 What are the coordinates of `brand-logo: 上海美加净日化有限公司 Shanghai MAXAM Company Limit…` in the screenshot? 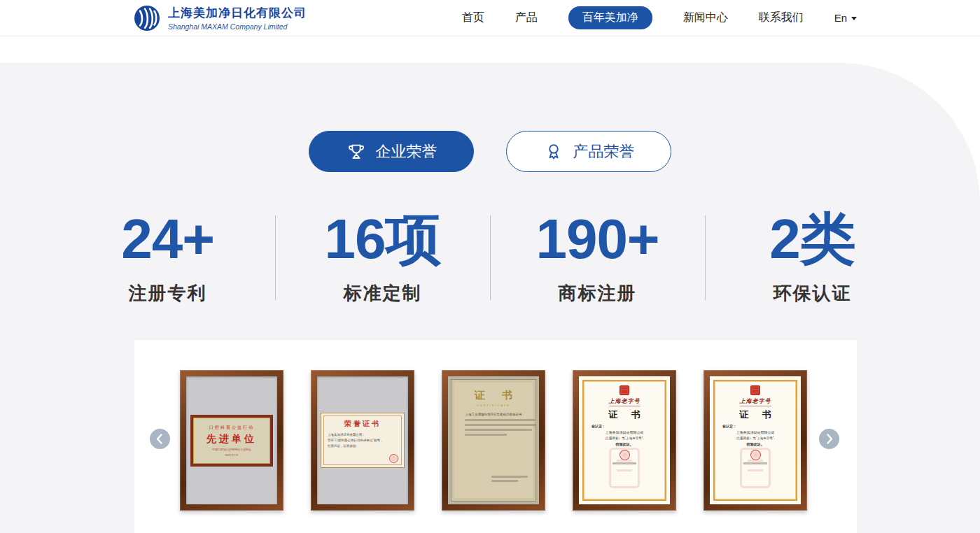 It's located at (220, 18).